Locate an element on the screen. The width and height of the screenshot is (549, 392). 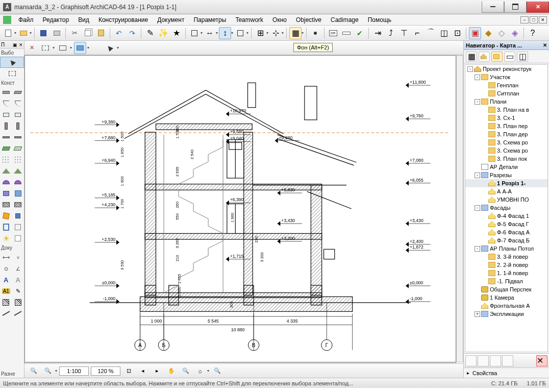
tool-angle: ∠ is located at coordinates (18, 268).